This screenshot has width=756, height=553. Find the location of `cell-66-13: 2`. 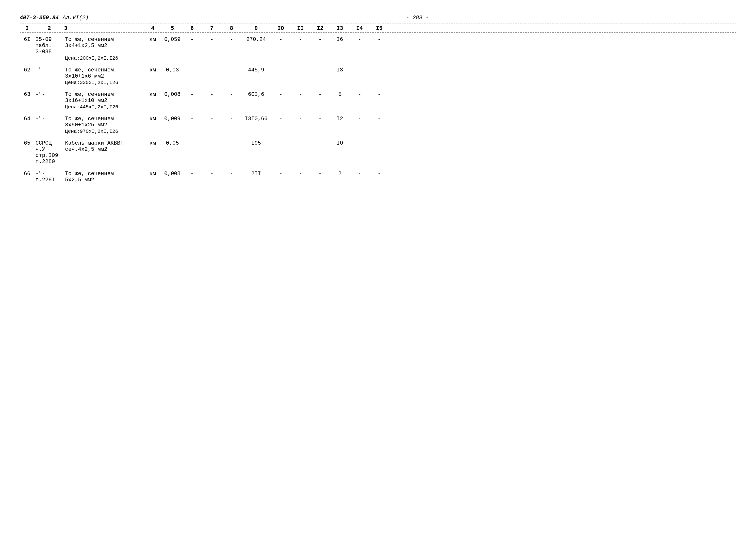

cell-66-13: 2 is located at coordinates (340, 174).